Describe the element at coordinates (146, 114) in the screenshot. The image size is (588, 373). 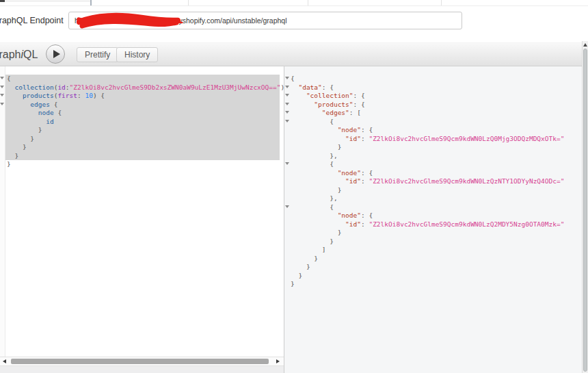
I see `code-line: node {` at that location.